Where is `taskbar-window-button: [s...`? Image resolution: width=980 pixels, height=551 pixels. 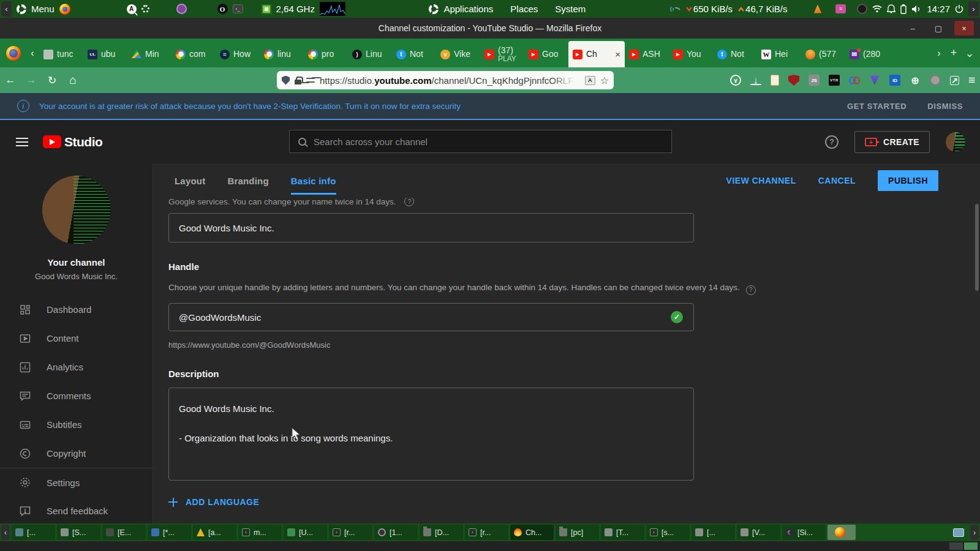
taskbar-window-button: [s... is located at coordinates (668, 533).